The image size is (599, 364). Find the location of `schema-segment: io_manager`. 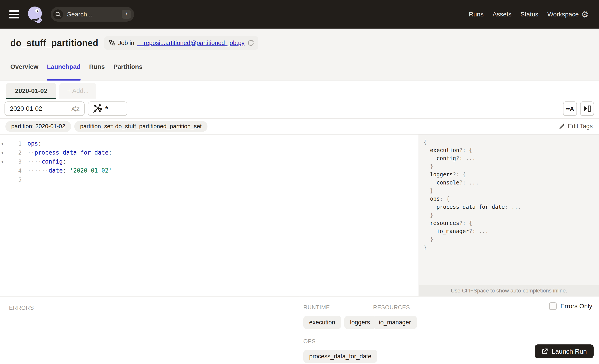

schema-segment: io_manager is located at coordinates (453, 231).